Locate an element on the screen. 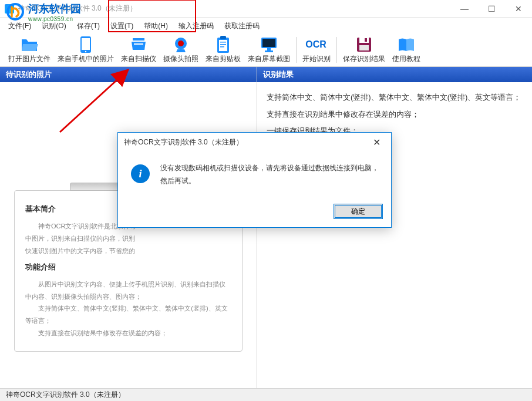 The width and height of the screenshot is (532, 401). dialog-close-button: ✕ is located at coordinates (376, 142).